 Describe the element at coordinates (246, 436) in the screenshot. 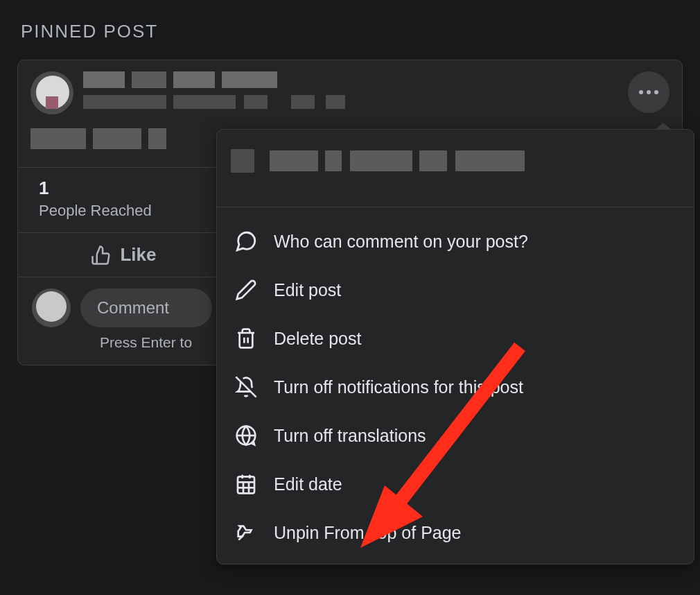

I see `globe-icon` at that location.